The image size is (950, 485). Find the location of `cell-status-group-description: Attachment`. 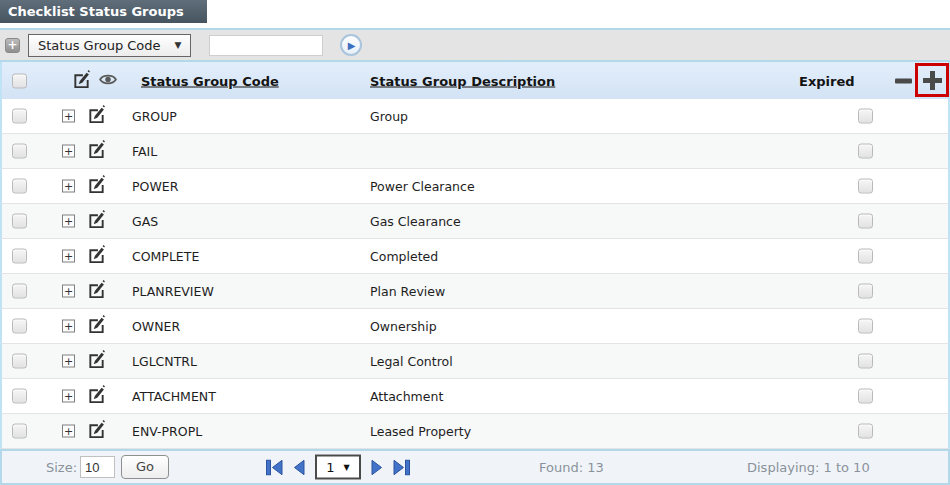

cell-status-group-description: Attachment is located at coordinates (406, 396).